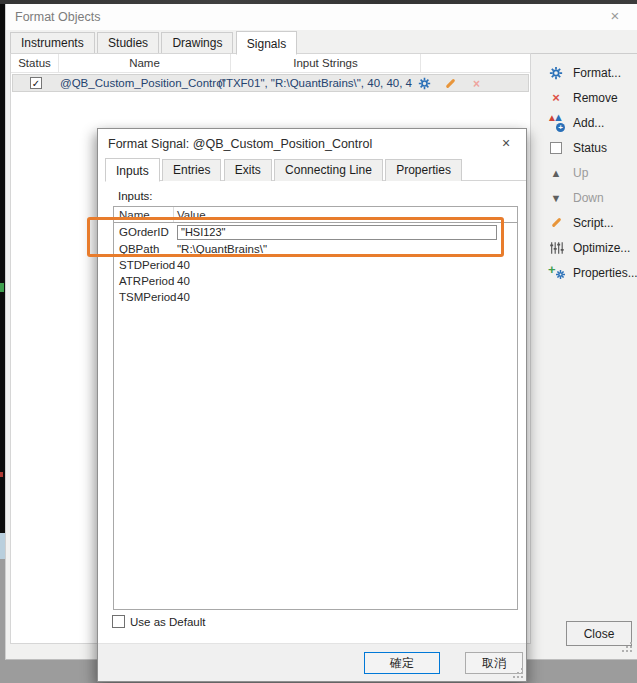  What do you see at coordinates (597, 73) in the screenshot?
I see `action-label: Format...` at bounding box center [597, 73].